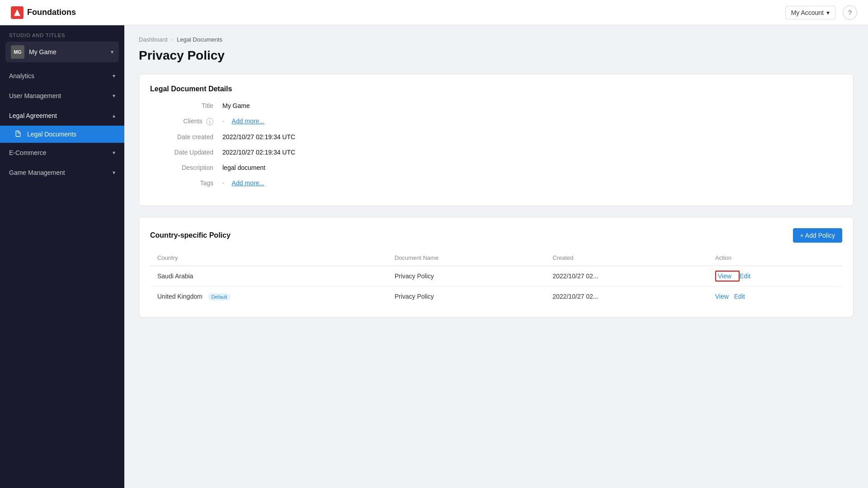  I want to click on sidebar-item-ecommerce: E-Commerce ▾, so click(62, 153).